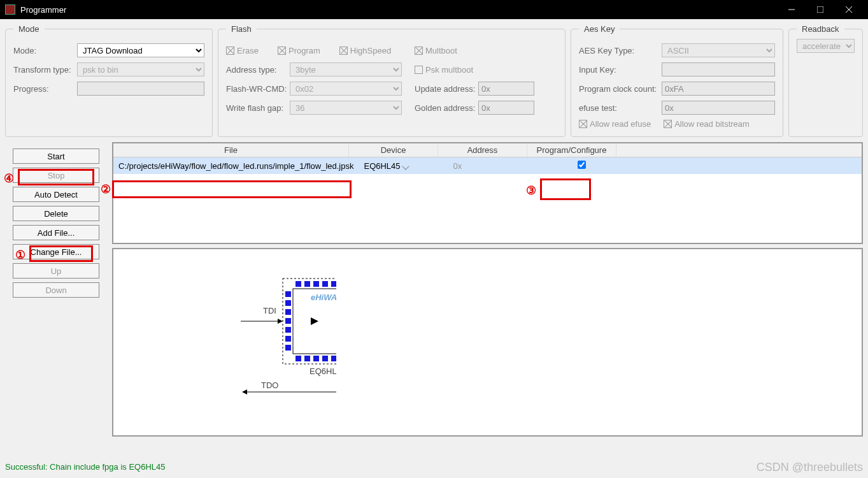  Describe the element at coordinates (718, 108) in the screenshot. I see `efusetest-input` at that location.